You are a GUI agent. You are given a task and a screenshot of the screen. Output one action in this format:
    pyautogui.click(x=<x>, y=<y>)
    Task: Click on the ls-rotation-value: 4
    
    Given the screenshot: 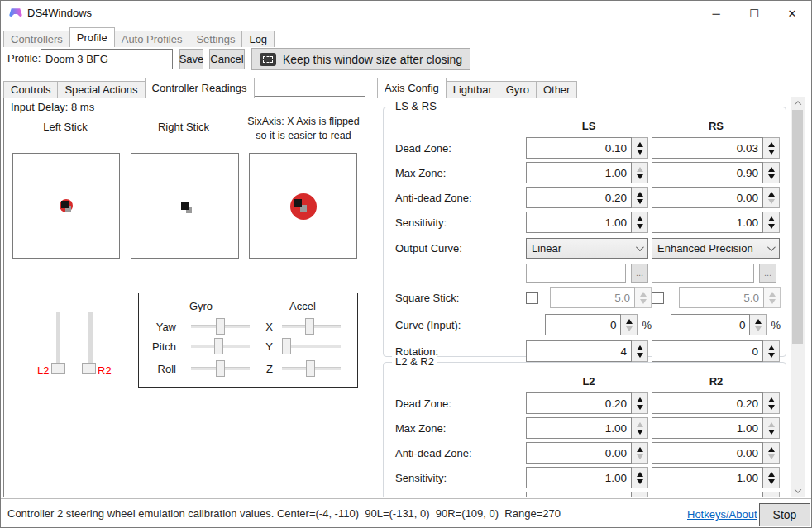 What is the action you would take?
    pyautogui.click(x=579, y=351)
    